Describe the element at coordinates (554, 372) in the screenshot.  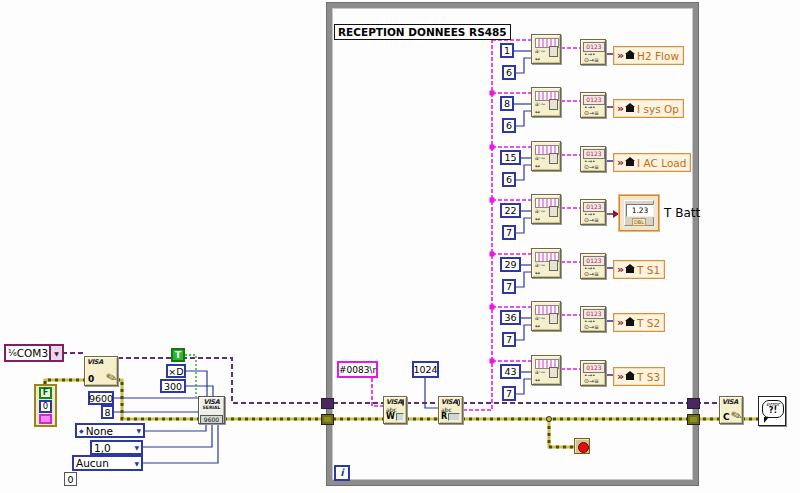
I see `output-nub-icon` at that location.